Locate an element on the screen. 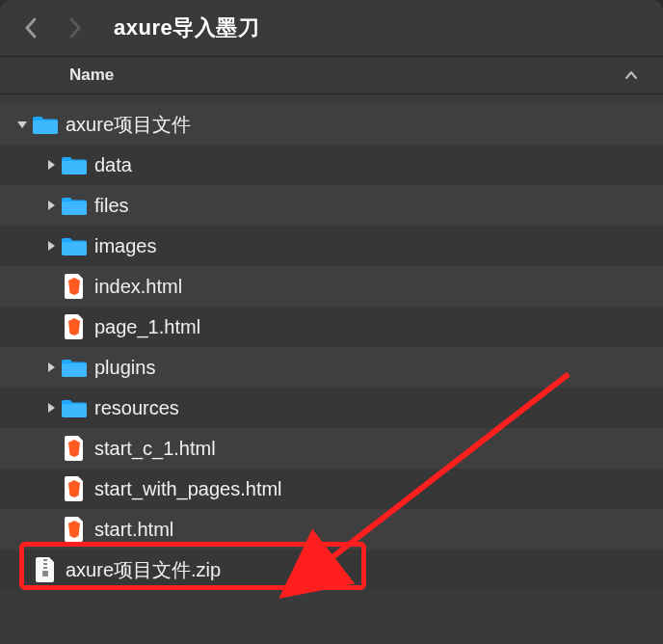 The width and height of the screenshot is (663, 644). item-name: files is located at coordinates (112, 206).